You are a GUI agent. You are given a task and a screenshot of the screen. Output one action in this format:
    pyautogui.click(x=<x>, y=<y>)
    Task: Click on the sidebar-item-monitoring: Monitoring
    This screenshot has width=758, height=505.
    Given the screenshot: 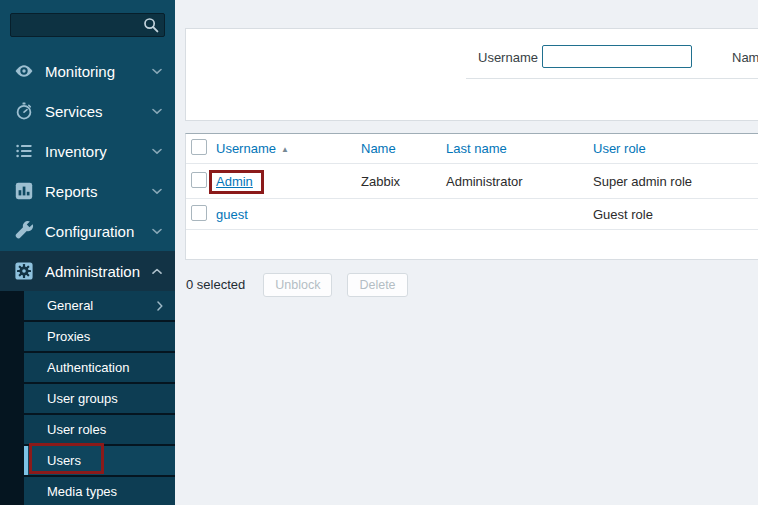 What is the action you would take?
    pyautogui.click(x=88, y=71)
    